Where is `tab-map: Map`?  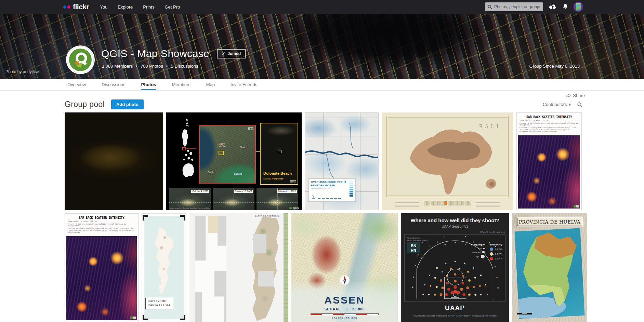
tab-map: Map is located at coordinates (211, 85).